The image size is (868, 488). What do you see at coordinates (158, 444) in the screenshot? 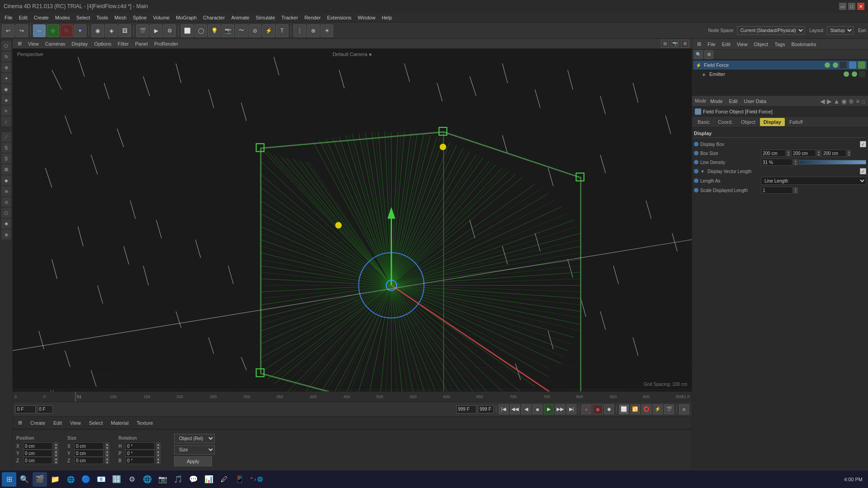
I see `h-rot-up: ▲` at bounding box center [158, 444].